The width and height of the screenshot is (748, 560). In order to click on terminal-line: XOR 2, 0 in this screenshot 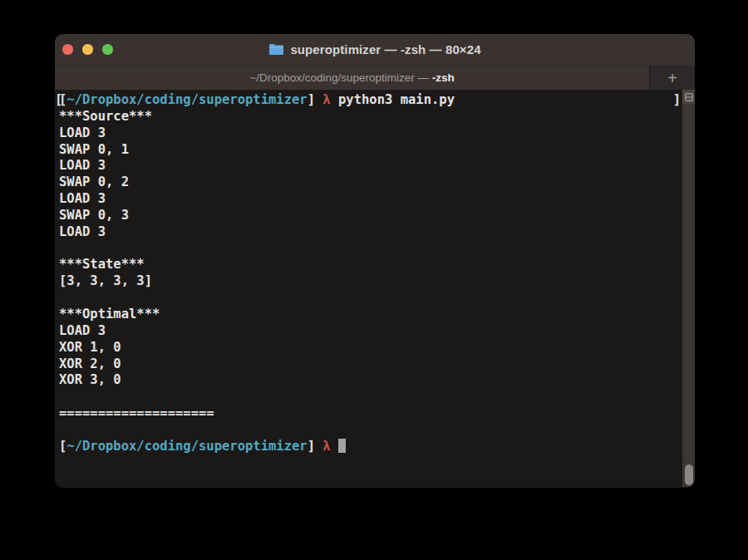, I will do `click(371, 365)`.